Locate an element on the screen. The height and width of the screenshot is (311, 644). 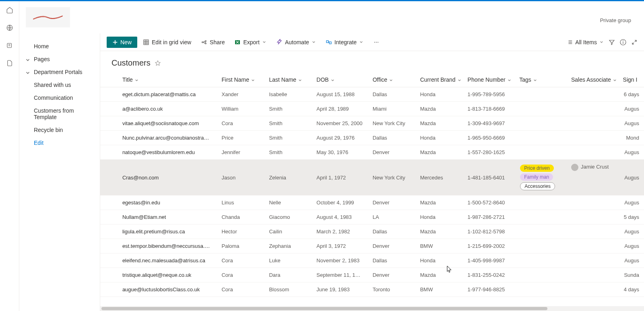
private-group-label: Private group is located at coordinates (616, 20).